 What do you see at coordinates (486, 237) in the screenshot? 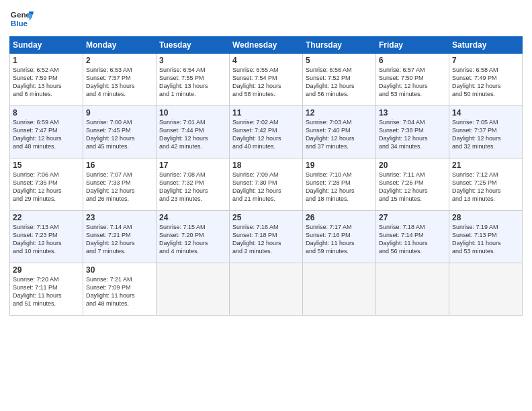
I see `calendar-cell: 28Sunrise: 7:19 AMSunset: 7:13 PMDayligh…` at bounding box center [486, 237].